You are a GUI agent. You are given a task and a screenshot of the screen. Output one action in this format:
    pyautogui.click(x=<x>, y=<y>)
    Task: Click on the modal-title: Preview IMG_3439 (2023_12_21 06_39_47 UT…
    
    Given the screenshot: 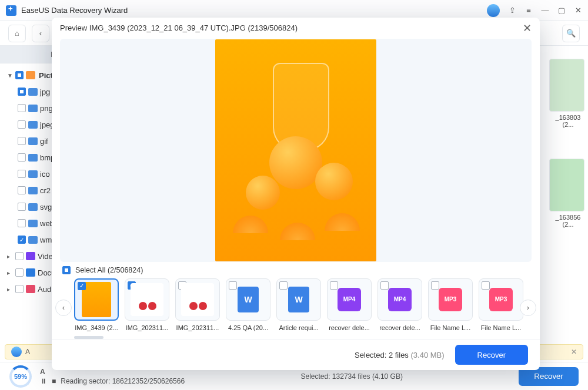 What is the action you would take?
    pyautogui.click(x=179, y=28)
    